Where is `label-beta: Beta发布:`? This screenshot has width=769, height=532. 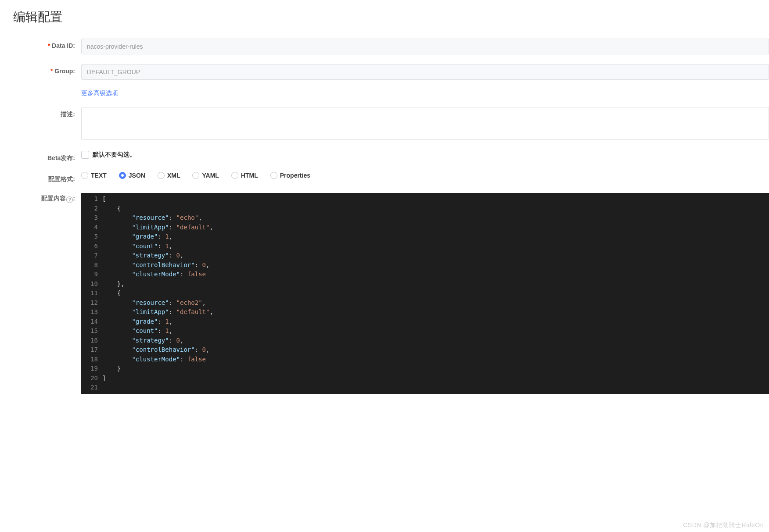 label-beta: Beta发布: is located at coordinates (47, 157).